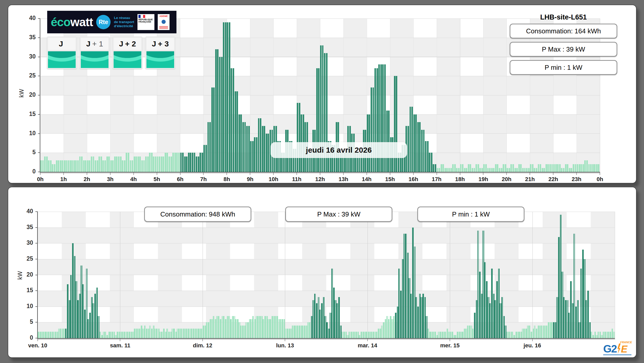 The image size is (644, 363). Describe the element at coordinates (127, 53) in the screenshot. I see `tab-day-j2: J+ 2` at that location.